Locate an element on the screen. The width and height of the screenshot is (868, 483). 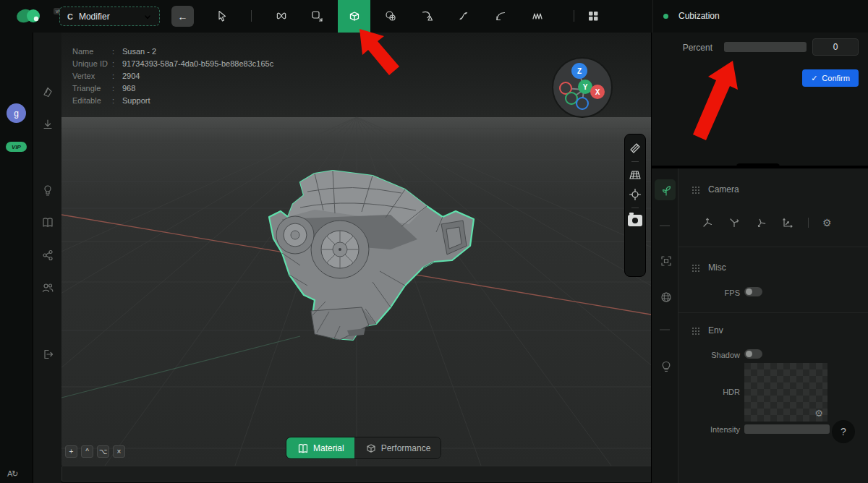
inspector-tab-lighting is located at coordinates (665, 366).